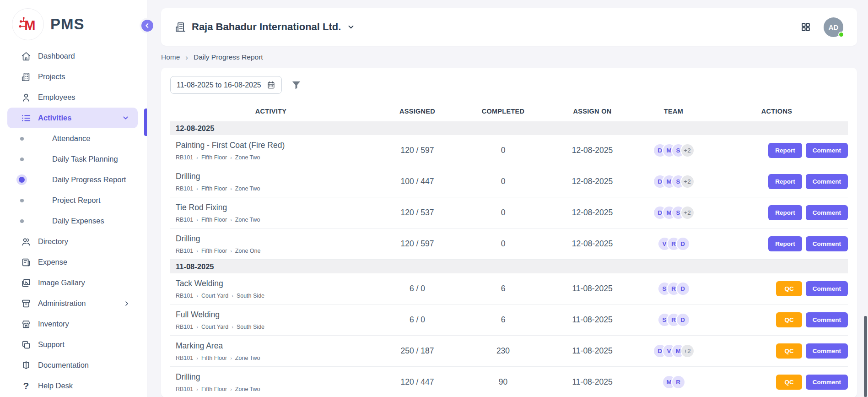 The image size is (868, 397). I want to click on app-name: PMS, so click(68, 24).